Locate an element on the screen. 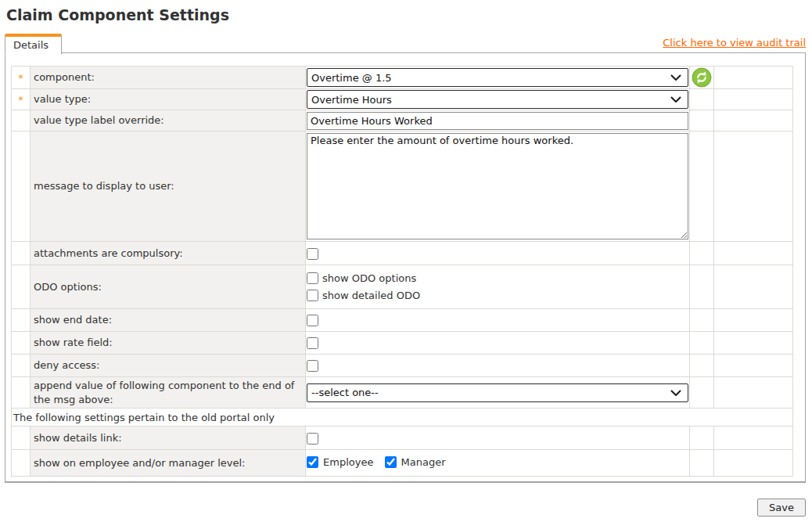 The width and height of the screenshot is (812, 522). show-odo-options-label: show ODO options is located at coordinates (368, 279).